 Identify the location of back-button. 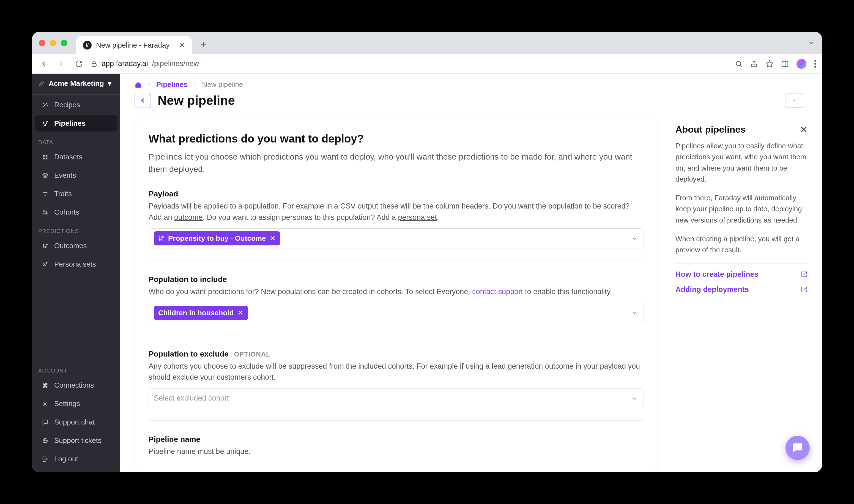
(143, 101).